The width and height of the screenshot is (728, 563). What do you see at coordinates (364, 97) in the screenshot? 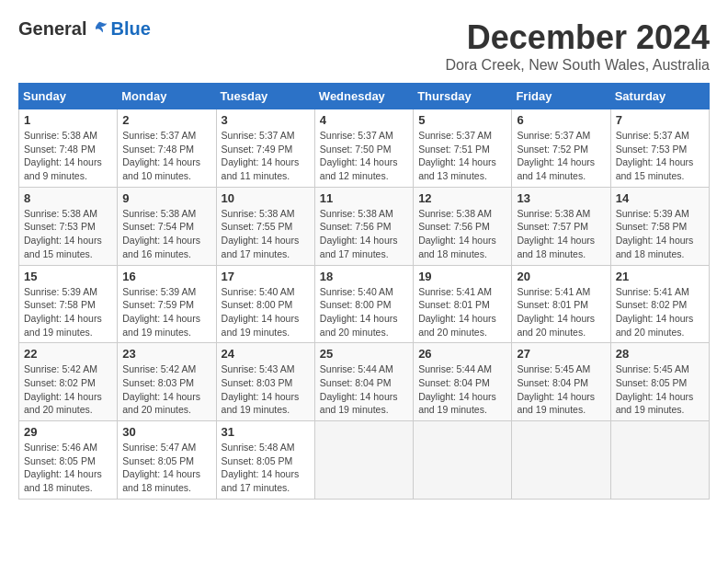
I see `calendar-header-wednesday: Wednesday` at bounding box center [364, 97].